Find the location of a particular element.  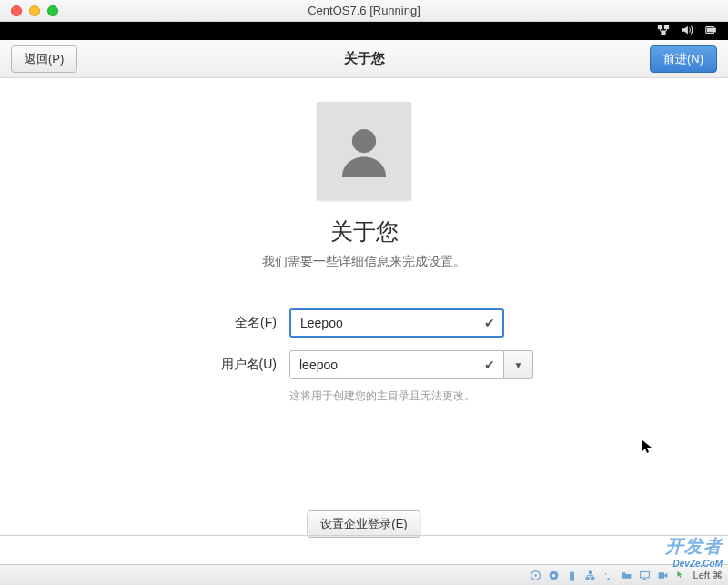

avatar-placeholder is located at coordinates (364, 151).